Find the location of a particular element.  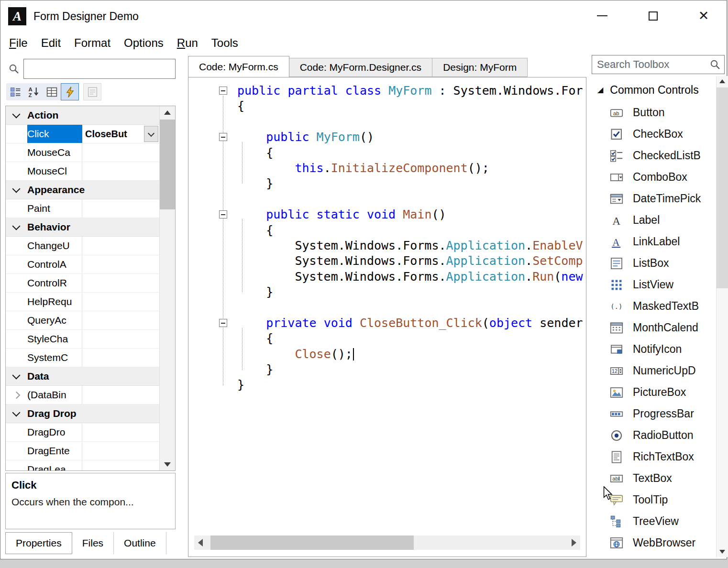

property-row-queryac: QueryAc is located at coordinates (82, 320).